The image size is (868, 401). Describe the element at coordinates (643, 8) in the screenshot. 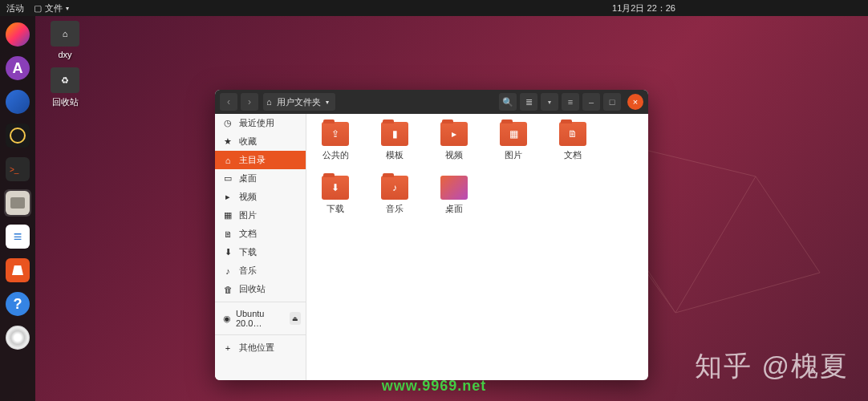

I see `clock-label: 11月2日 22：26` at that location.